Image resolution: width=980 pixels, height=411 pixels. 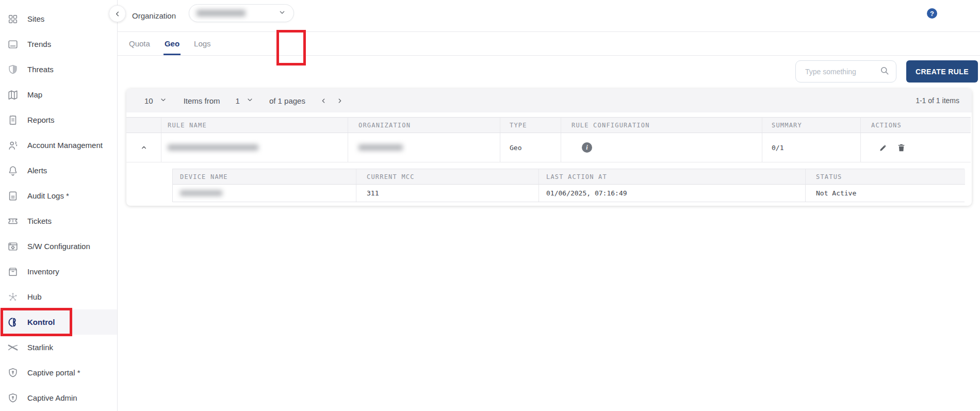 What do you see at coordinates (238, 101) in the screenshot?
I see `page-value: 1` at bounding box center [238, 101].